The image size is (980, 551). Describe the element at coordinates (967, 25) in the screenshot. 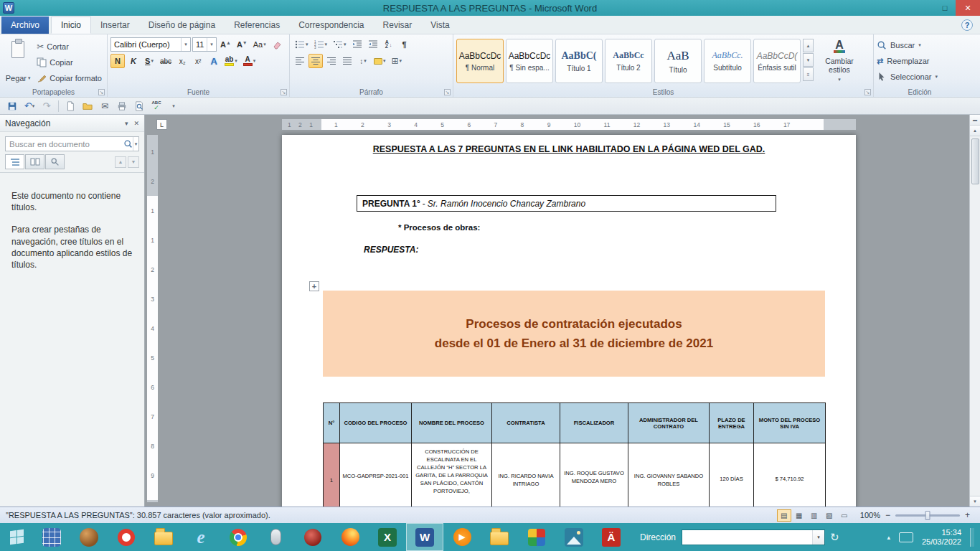

I see `help-icon: ?` at that location.